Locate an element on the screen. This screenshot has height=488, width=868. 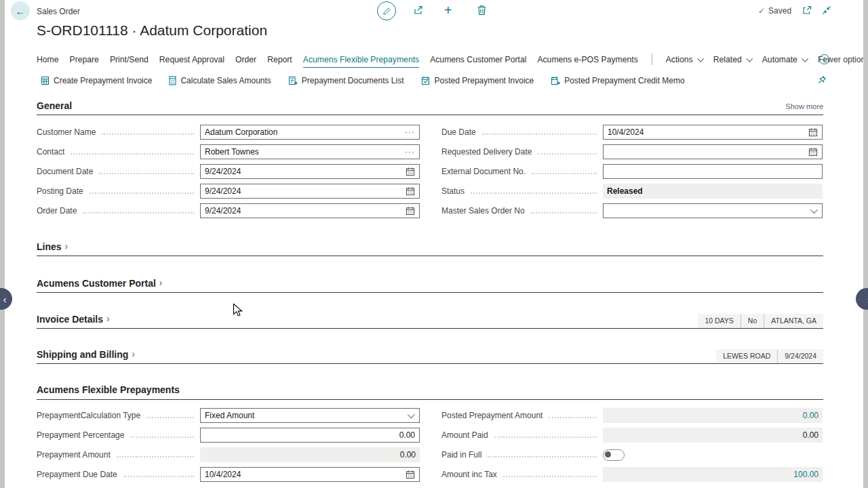
due-date-input is located at coordinates (708, 132).